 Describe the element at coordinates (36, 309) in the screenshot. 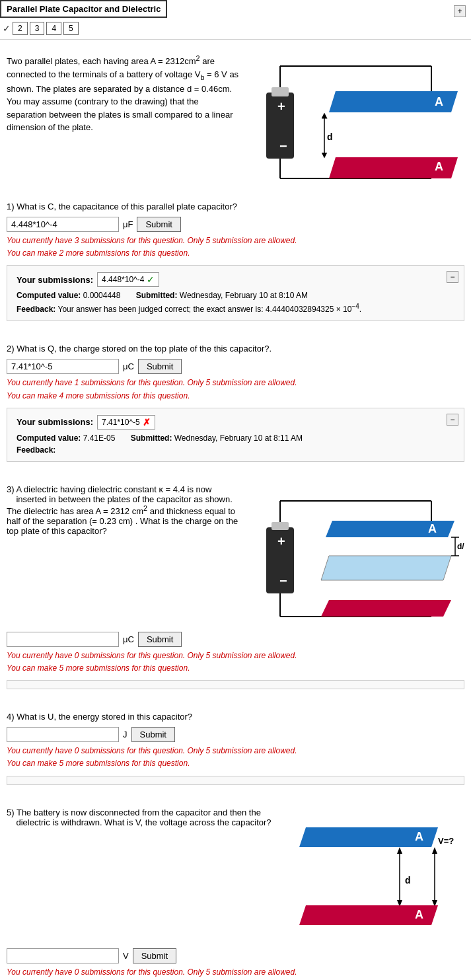

I see `q1-feedback-label: Feedback:` at that location.